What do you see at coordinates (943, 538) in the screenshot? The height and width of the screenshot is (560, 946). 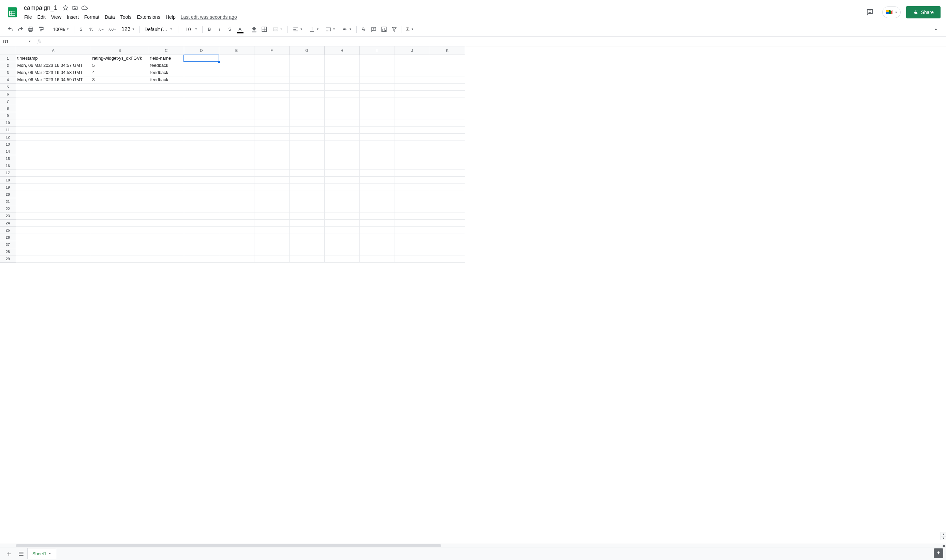 I see `scroll-down-icon: ▼` at bounding box center [943, 538].